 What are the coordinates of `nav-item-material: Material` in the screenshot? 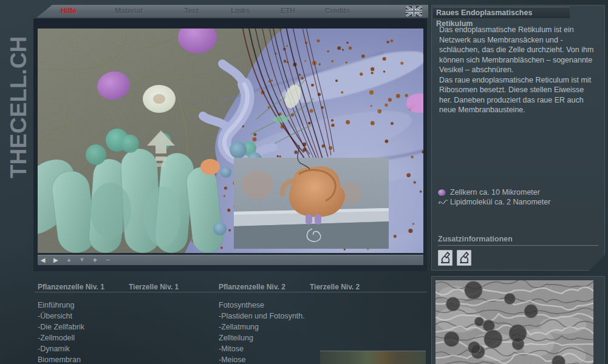 It's located at (129, 11).